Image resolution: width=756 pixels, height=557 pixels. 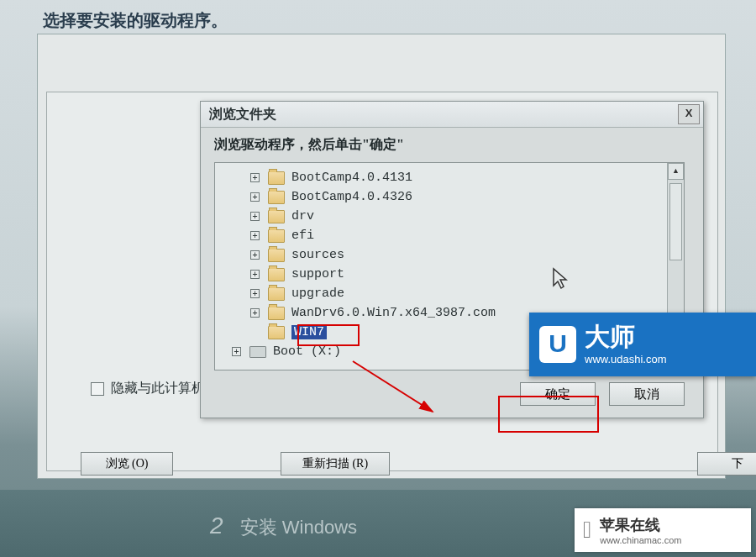 What do you see at coordinates (443, 178) in the screenshot?
I see `tree-item: +BootCamp4.0.4131` at bounding box center [443, 178].